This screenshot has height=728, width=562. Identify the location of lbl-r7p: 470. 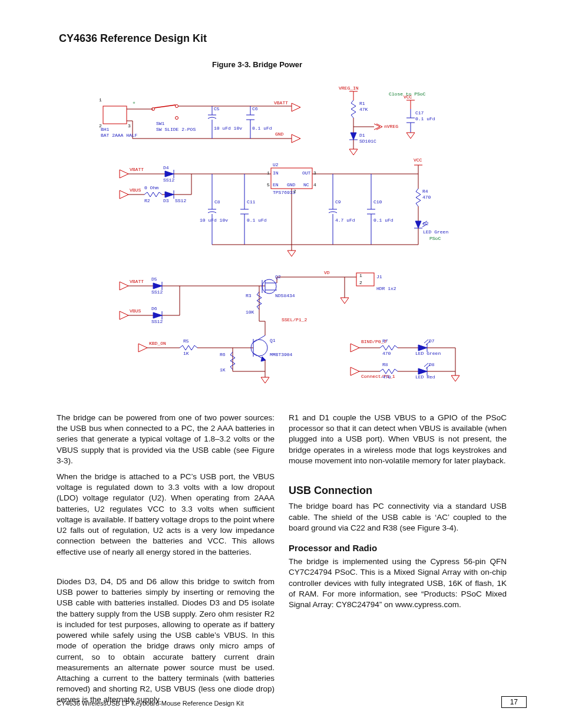
(386, 354).